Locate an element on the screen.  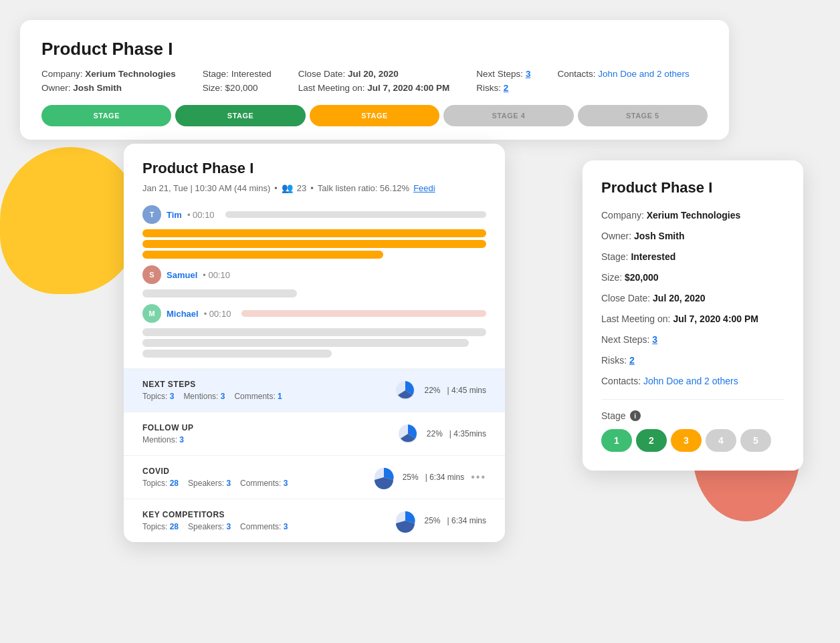
card1-contacts-item: Contacts: John Doe and 2 others is located at coordinates (623, 74).